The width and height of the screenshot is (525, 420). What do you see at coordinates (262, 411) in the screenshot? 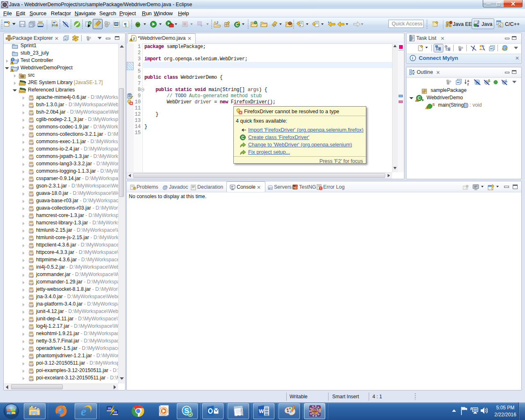
I see `svg-text: W` at bounding box center [262, 411].